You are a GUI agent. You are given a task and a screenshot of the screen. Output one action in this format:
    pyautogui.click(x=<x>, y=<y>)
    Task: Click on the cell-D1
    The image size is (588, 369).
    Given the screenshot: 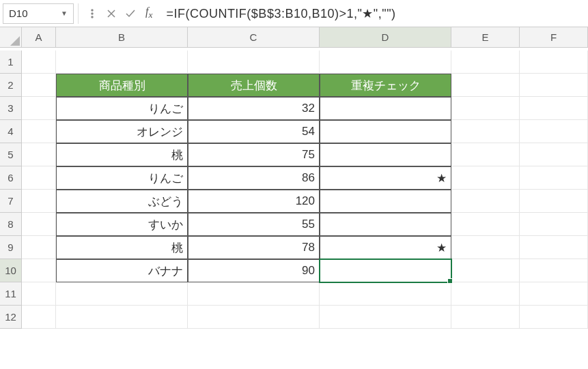 What is the action you would take?
    pyautogui.click(x=385, y=62)
    